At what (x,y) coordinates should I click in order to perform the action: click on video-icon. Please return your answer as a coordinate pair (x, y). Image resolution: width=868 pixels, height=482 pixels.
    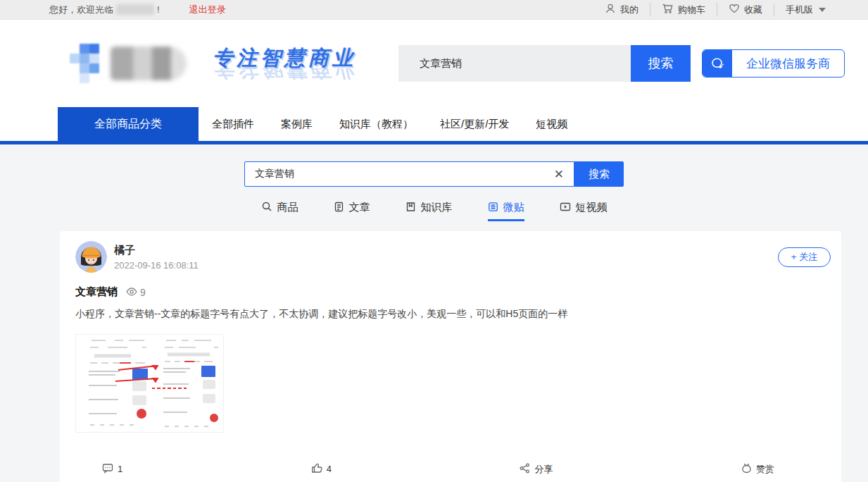
    Looking at the image, I should click on (565, 208).